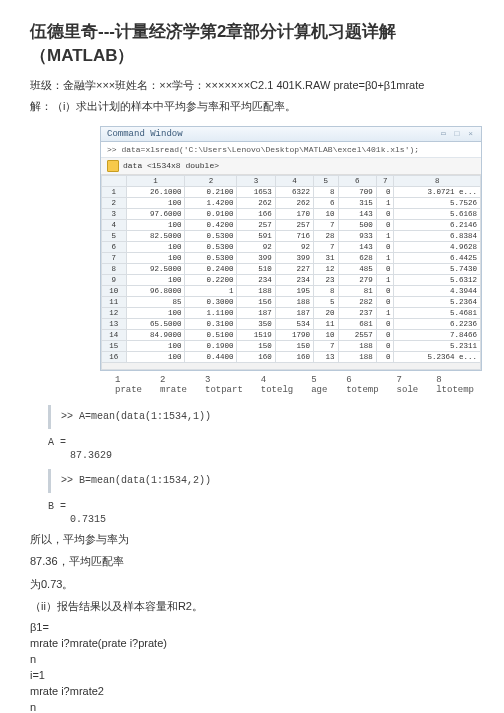  I want to click on row-header: 5, so click(114, 236).